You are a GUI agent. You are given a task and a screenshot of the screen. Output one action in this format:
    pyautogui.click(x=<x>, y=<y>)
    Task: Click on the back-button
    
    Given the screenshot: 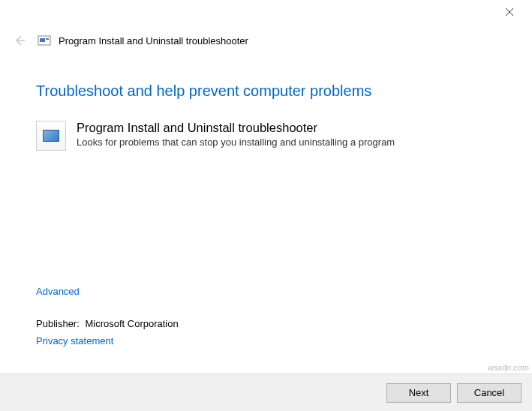 What is the action you would take?
    pyautogui.click(x=20, y=40)
    